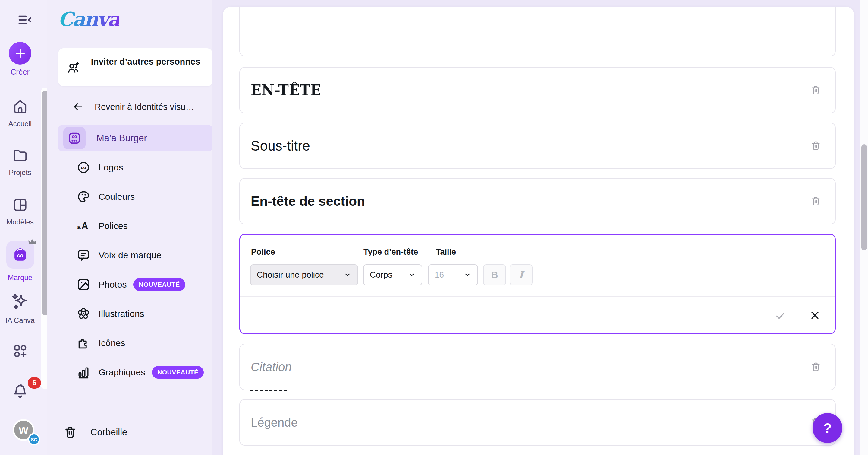 Image resolution: width=868 pixels, height=455 pixels. What do you see at coordinates (381, 275) in the screenshot?
I see `heading-type-value: Corps` at bounding box center [381, 275].